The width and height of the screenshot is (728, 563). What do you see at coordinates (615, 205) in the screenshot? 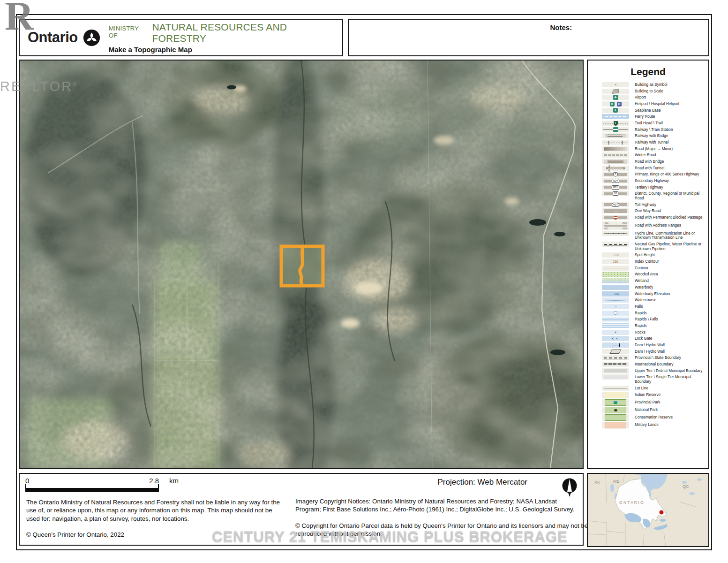
I see `hwy-toll-icon: 407` at bounding box center [615, 205].